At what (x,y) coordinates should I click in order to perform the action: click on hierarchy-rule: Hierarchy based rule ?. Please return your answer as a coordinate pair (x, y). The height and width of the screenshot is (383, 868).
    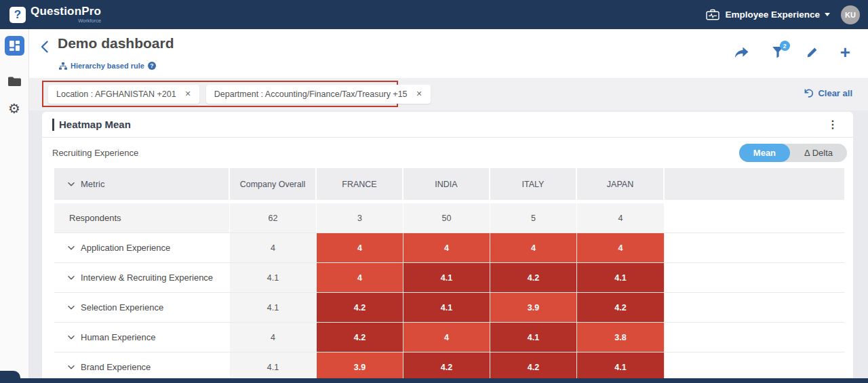
    Looking at the image, I should click on (107, 66).